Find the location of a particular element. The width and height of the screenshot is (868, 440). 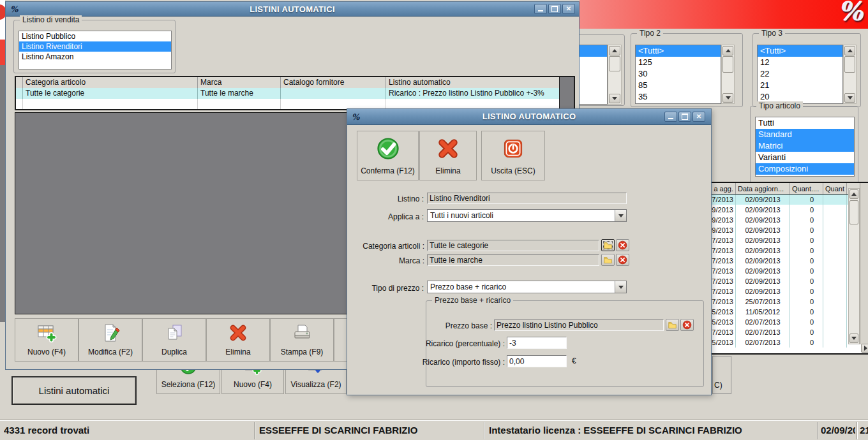

list-item: 30 is located at coordinates (678, 74).